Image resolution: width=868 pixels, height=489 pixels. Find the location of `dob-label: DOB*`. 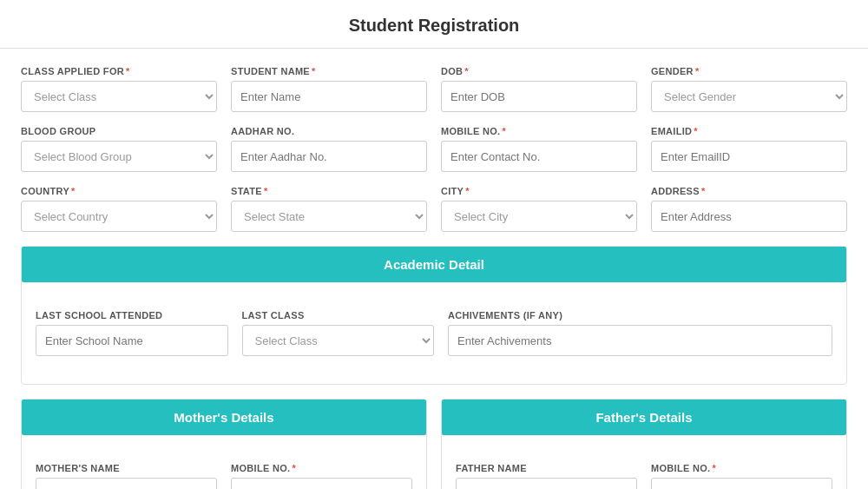

dob-label: DOB* is located at coordinates (539, 71).